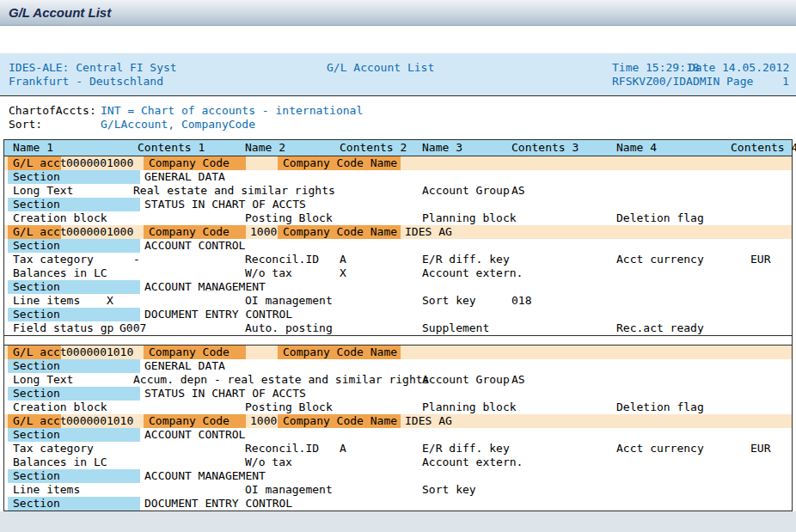 This screenshot has height=532, width=796. I want to click on text-cell: Posting Block, so click(289, 218).